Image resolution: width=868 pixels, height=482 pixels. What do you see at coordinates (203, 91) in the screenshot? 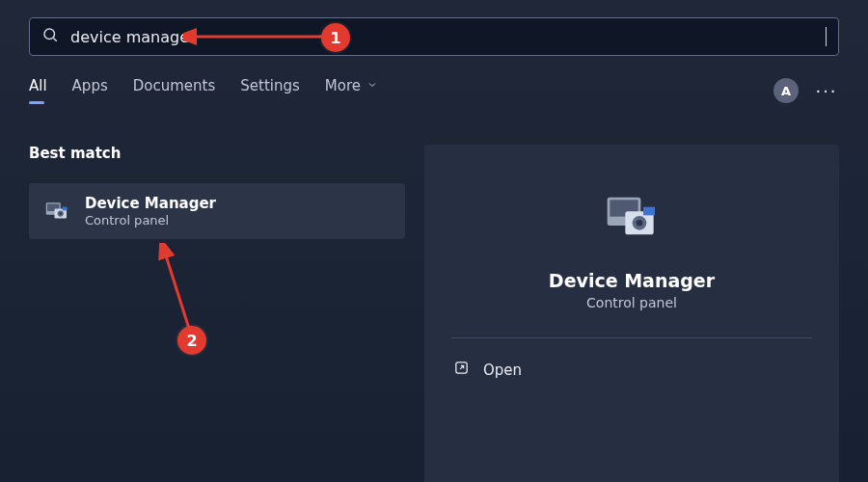
I see `filter-tabs: All Apps Documents Settings More` at bounding box center [203, 91].